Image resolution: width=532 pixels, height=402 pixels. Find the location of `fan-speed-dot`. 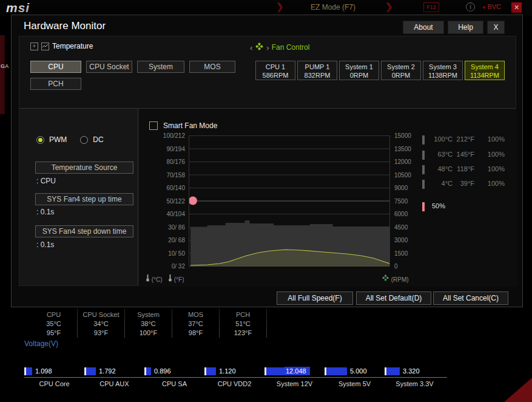

fan-speed-dot is located at coordinates (193, 201).